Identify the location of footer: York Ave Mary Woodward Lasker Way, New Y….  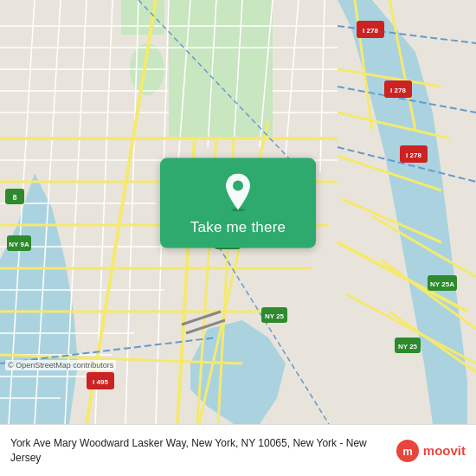
(238, 450).